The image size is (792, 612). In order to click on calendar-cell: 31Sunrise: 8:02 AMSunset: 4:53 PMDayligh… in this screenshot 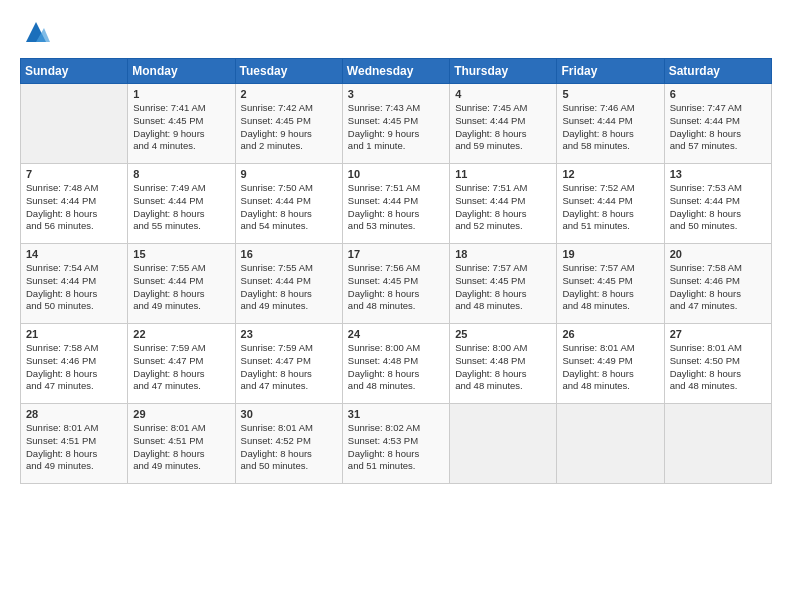, I will do `click(396, 444)`.